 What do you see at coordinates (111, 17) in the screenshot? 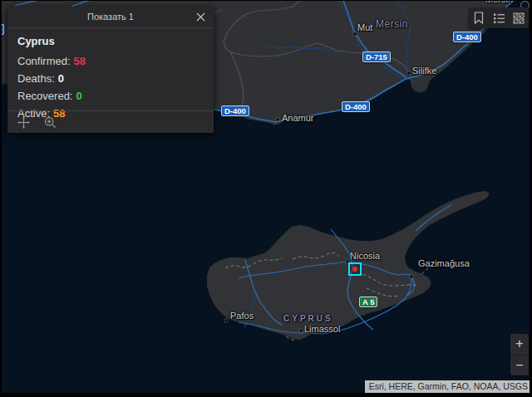
I see `popup-header-title: Показать 1` at bounding box center [111, 17].